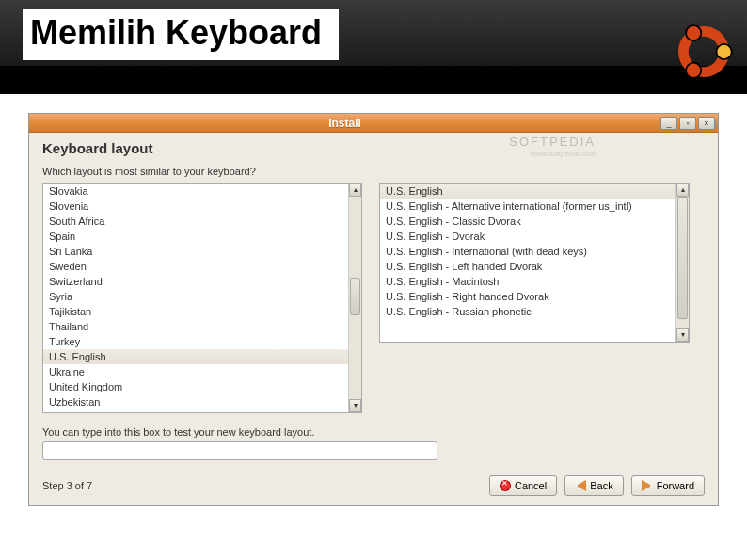 The height and width of the screenshot is (560, 747). What do you see at coordinates (531, 486) in the screenshot?
I see `cancel-label: Cancel` at bounding box center [531, 486].